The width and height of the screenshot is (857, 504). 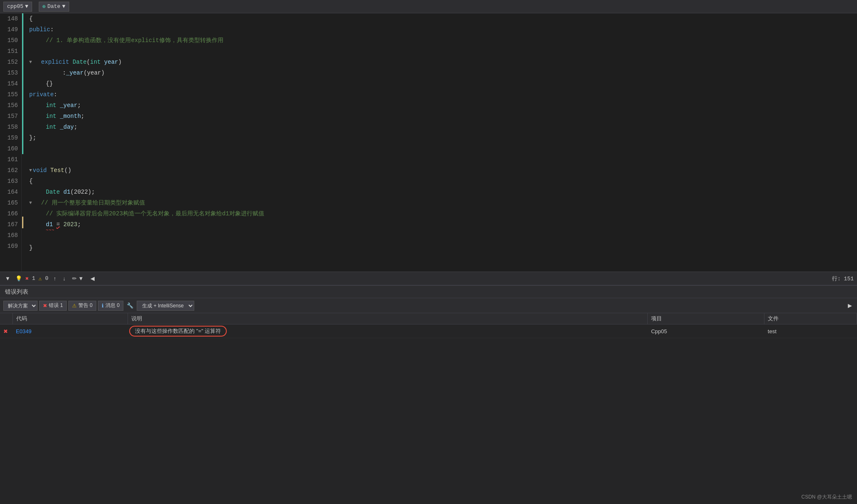 I want to click on messages-filter-icon: ℹ, so click(x=103, y=306).